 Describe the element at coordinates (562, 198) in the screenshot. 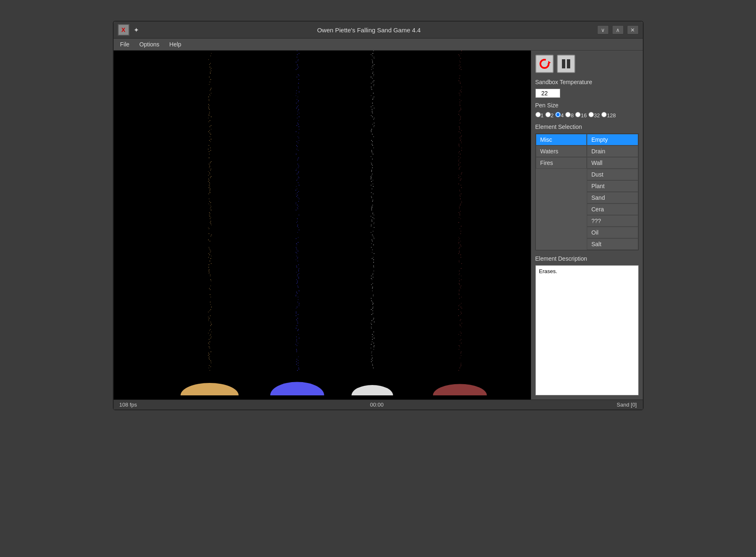

I see `element-filler3` at that location.